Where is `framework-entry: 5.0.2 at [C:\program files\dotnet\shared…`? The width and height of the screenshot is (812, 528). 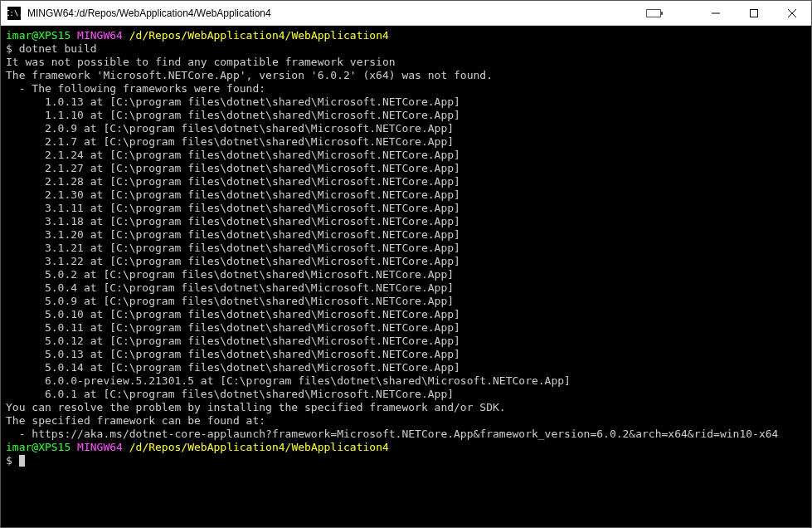
framework-entry: 5.0.2 at [C:\program files\dotnet\shared… is located at coordinates (406, 275).